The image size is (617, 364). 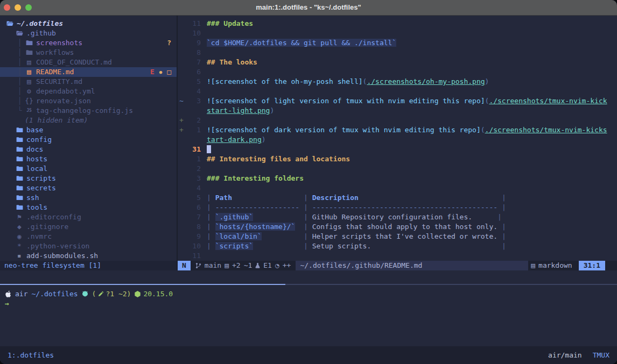 I want to click on tree-item-label: .nvmrc, so click(x=39, y=237).